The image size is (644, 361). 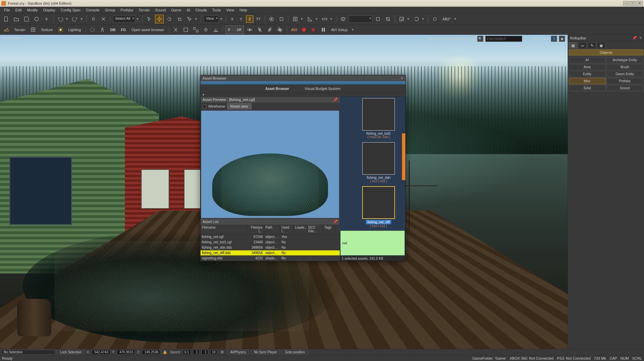 What do you see at coordinates (270, 237) in the screenshot?
I see `asset-row: fishing_net.cgf87248objects/...Yes` at bounding box center [270, 237].